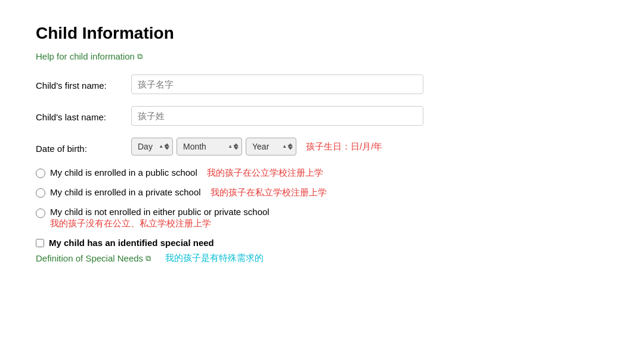 This screenshot has height=361, width=644. What do you see at coordinates (271, 147) in the screenshot?
I see `year-select: Year 20242023 20222021 20202019 20182017…` at bounding box center [271, 147].